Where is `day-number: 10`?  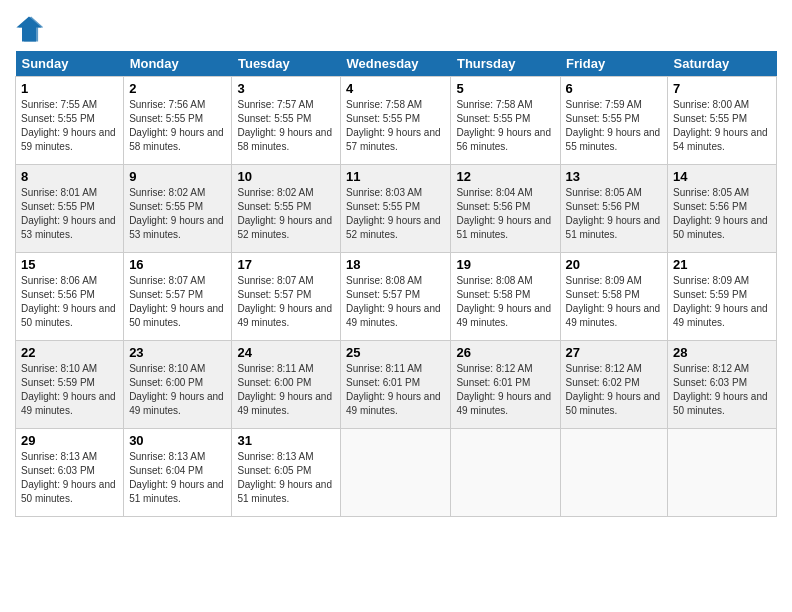
day-number: 10 is located at coordinates (286, 176).